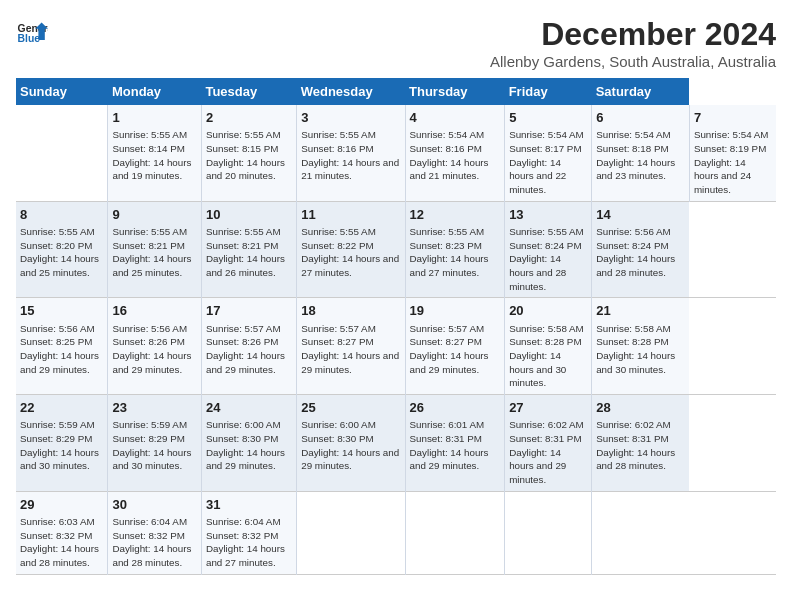  I want to click on logo: General Blue, so click(32, 32).